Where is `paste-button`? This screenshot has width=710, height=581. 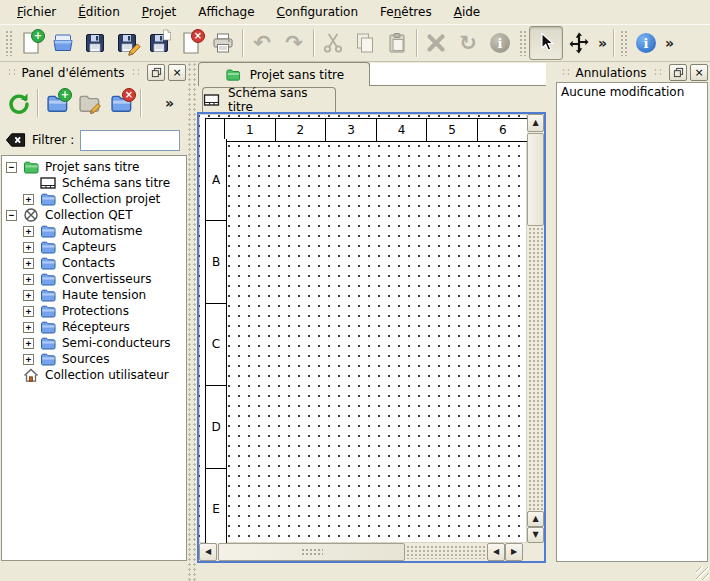
paste-button is located at coordinates (397, 43).